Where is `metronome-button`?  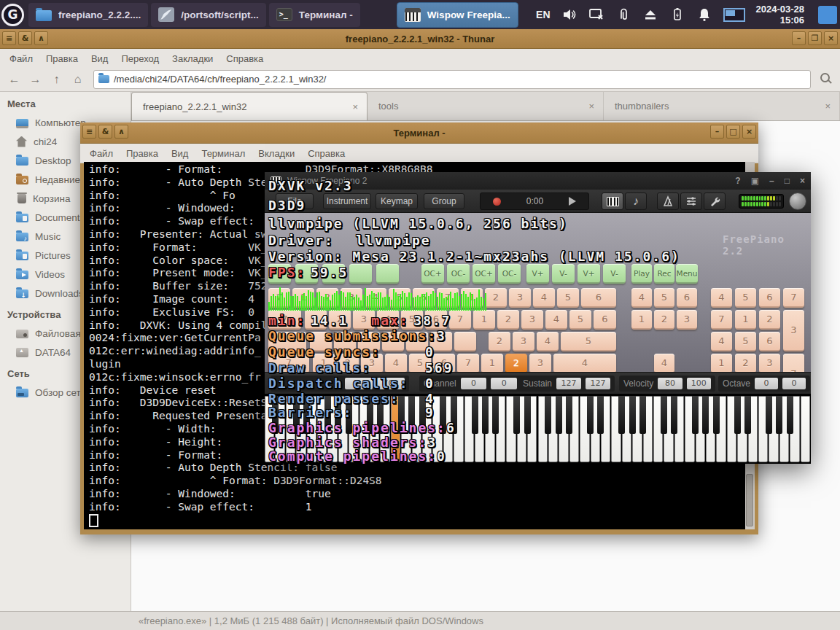 metronome-button is located at coordinates (668, 201).